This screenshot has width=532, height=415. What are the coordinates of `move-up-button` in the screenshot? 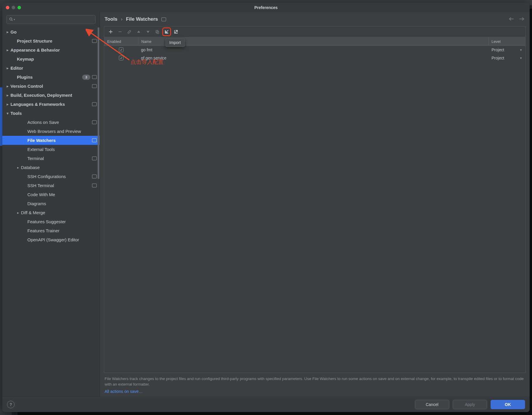 It's located at (139, 32).